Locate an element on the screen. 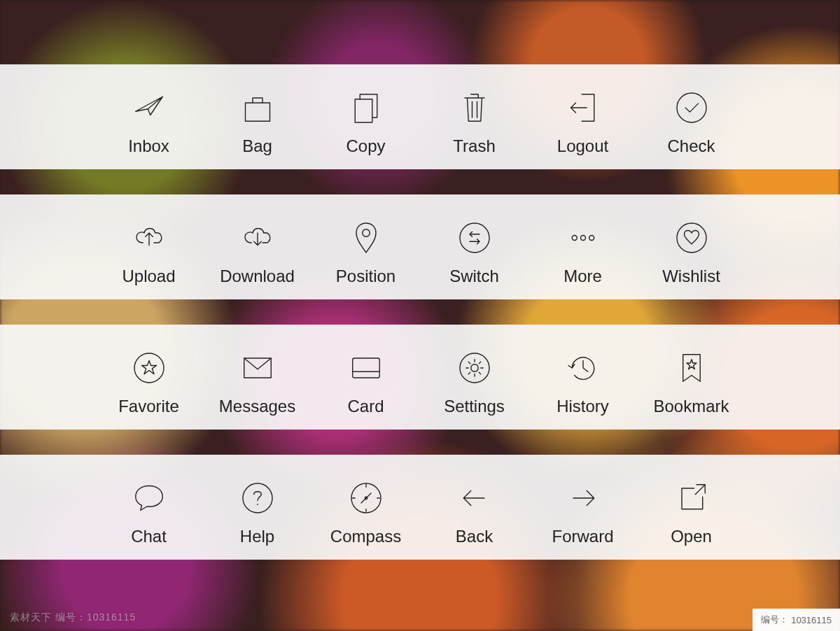 The width and height of the screenshot is (840, 631). check-item: Check is located at coordinates (692, 118).